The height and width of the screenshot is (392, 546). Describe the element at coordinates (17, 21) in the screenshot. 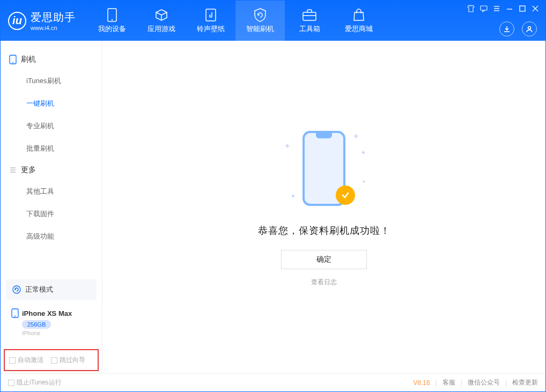

I see `logo-icon: iu` at that location.